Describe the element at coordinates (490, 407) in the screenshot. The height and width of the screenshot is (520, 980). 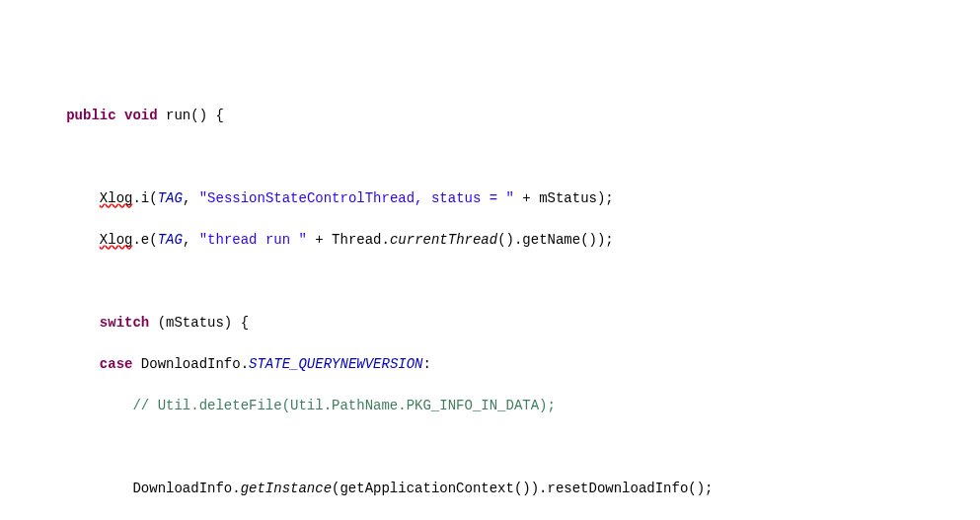
I see `code-line: // Util.deleteFile(Util.PathName.PKG_INF…` at that location.